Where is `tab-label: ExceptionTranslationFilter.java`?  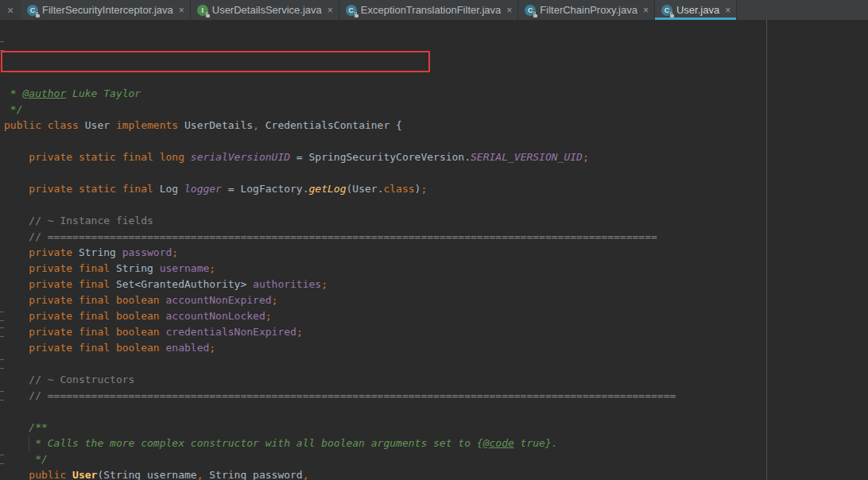 tab-label: ExceptionTranslationFilter.java is located at coordinates (431, 10).